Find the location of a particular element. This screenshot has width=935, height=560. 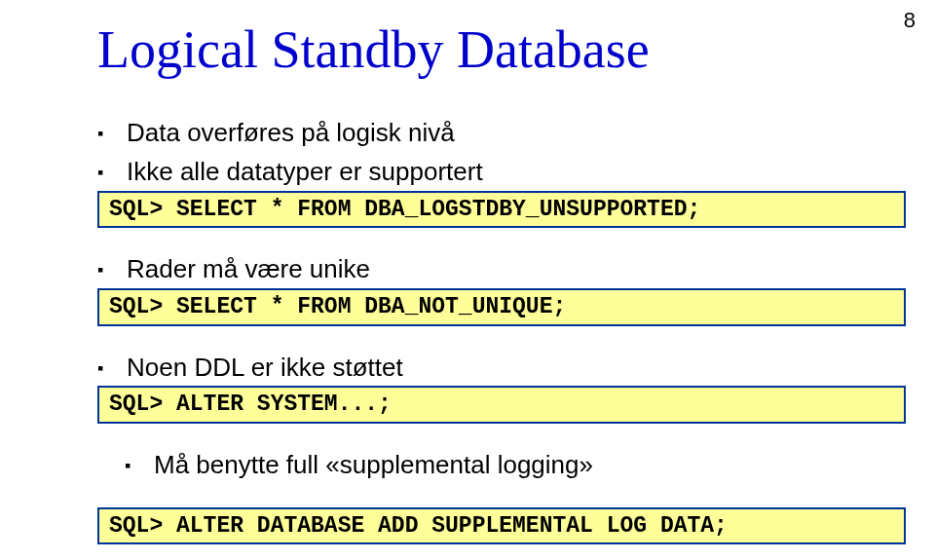

code-line-3: SQL> ALTER SYSTEM...; is located at coordinates (502, 404).